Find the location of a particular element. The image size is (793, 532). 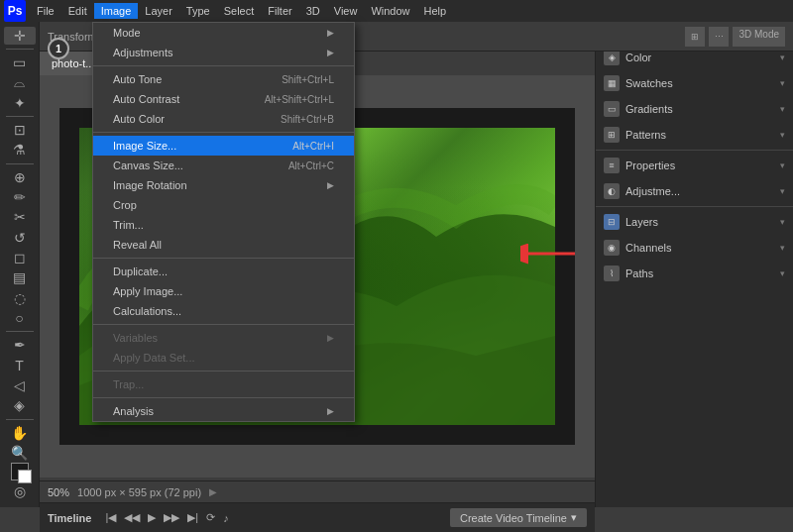

menu-item-auto-tone: Auto Tone Shift+Ctrl+L is located at coordinates (224, 79).